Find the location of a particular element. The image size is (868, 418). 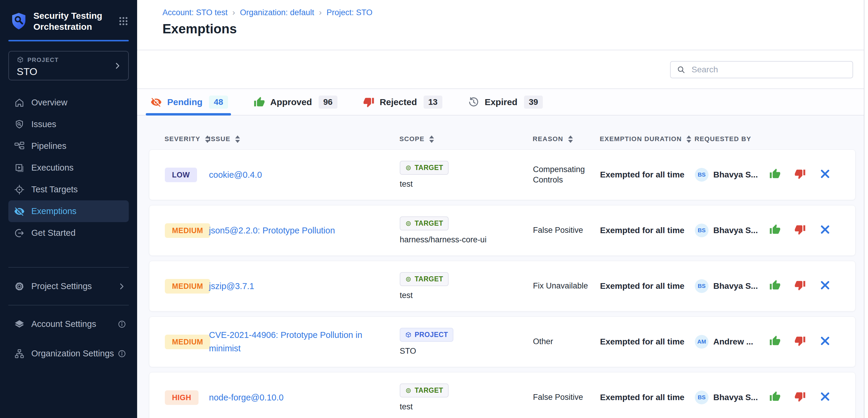

sidebar-item-get-started: Get Started is located at coordinates (69, 233).